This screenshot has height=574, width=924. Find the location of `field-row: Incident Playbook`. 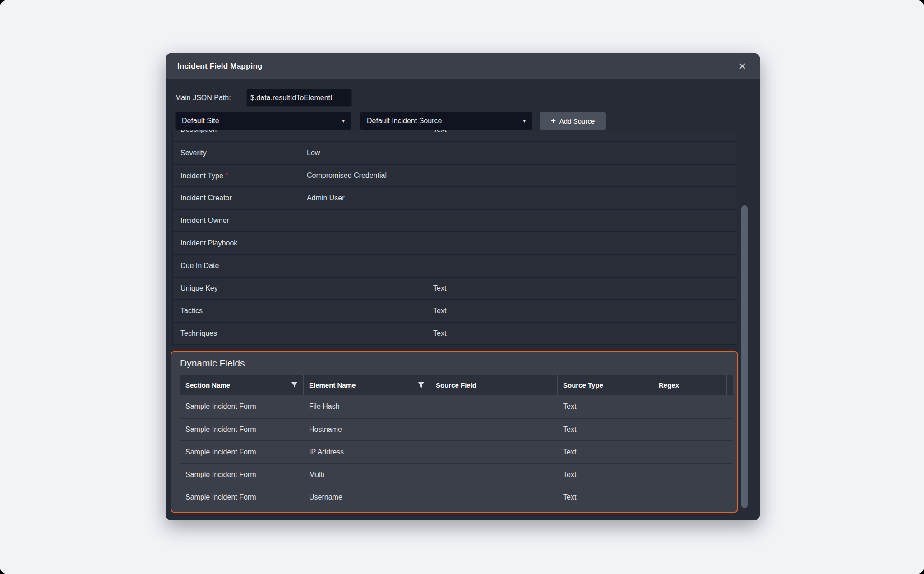

field-row: Incident Playbook is located at coordinates (455, 243).